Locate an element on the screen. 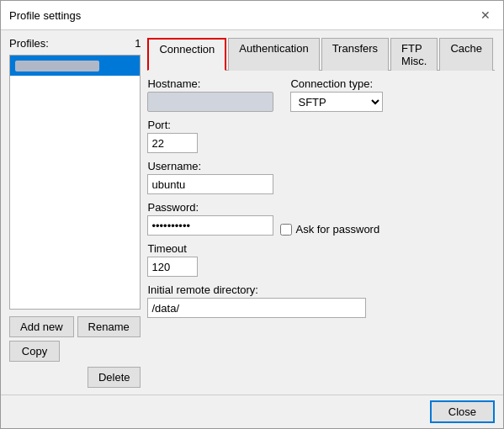  tab-connection: Connection is located at coordinates (187, 54).